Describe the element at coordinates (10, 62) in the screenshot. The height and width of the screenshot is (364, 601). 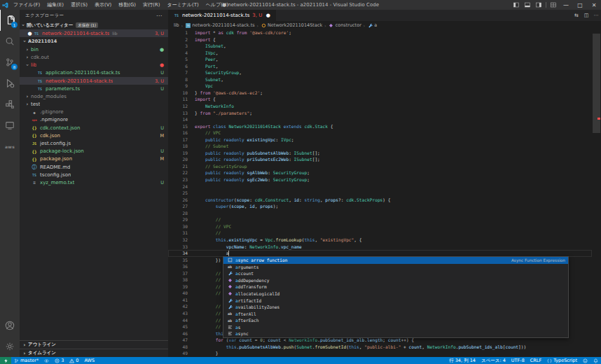
I see `source-control-icon: 8` at that location.